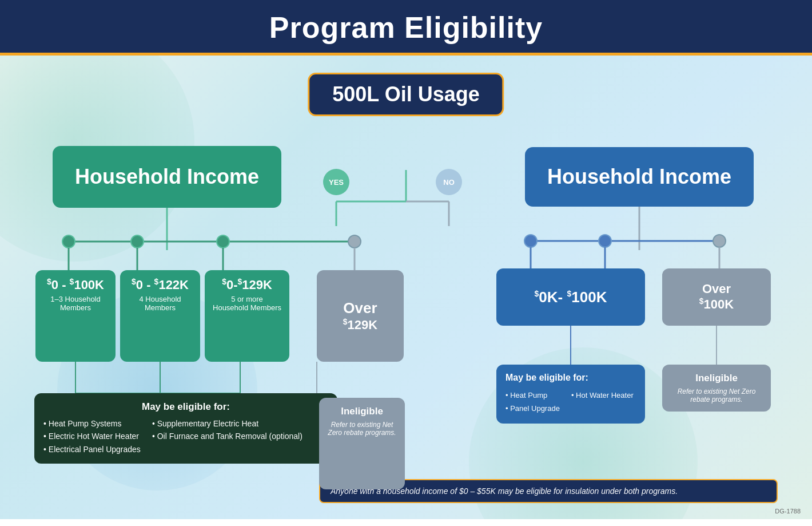 This screenshot has height=526, width=812. I want to click on page-header: Program Eligibility, so click(406, 26).